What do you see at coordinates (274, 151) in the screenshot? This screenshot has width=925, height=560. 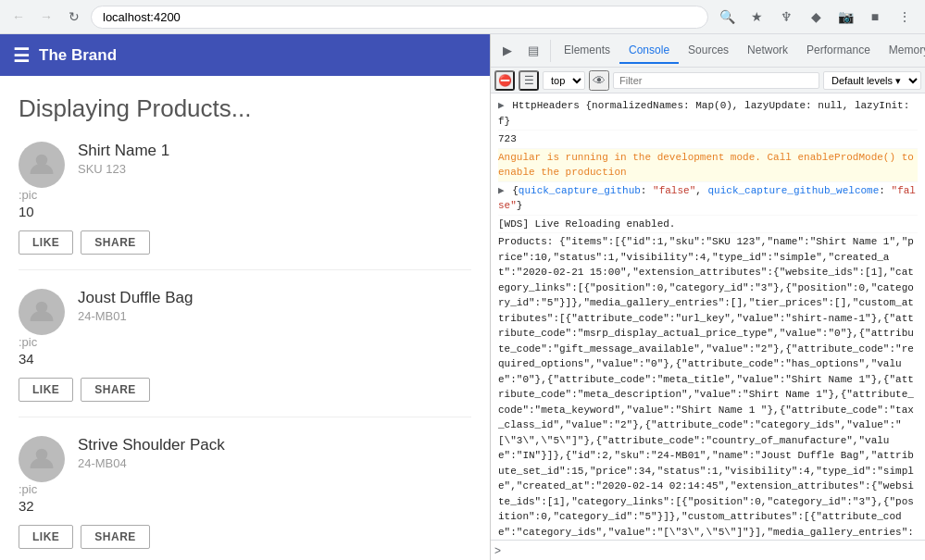 I see `product-name: Shirt Name 1` at bounding box center [274, 151].